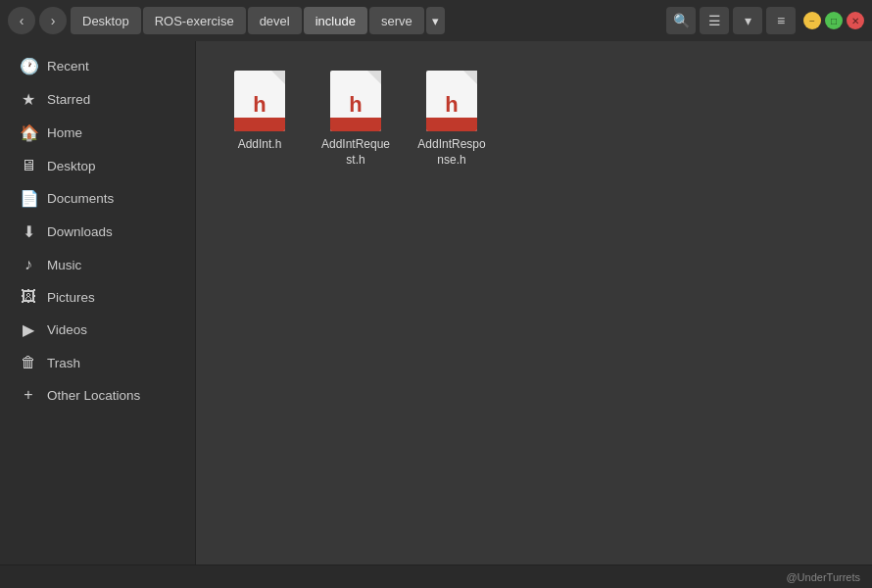 The image size is (872, 588). Describe the element at coordinates (28, 198) in the screenshot. I see `documents-icon: 📄` at that location.